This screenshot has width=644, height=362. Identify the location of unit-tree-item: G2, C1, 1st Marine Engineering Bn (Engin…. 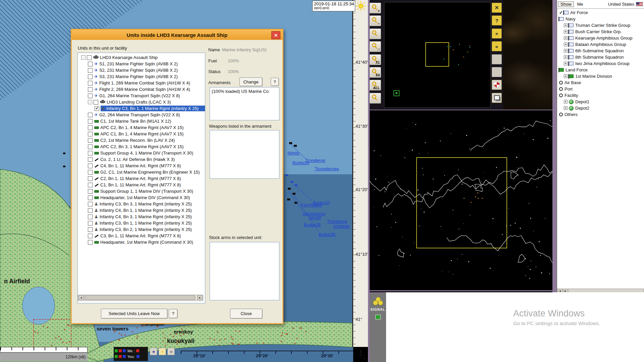
(142, 172).